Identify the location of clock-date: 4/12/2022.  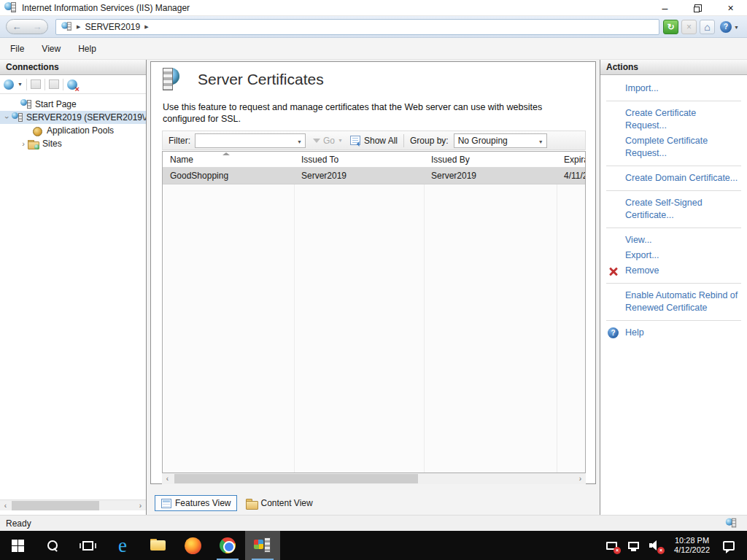
(692, 550).